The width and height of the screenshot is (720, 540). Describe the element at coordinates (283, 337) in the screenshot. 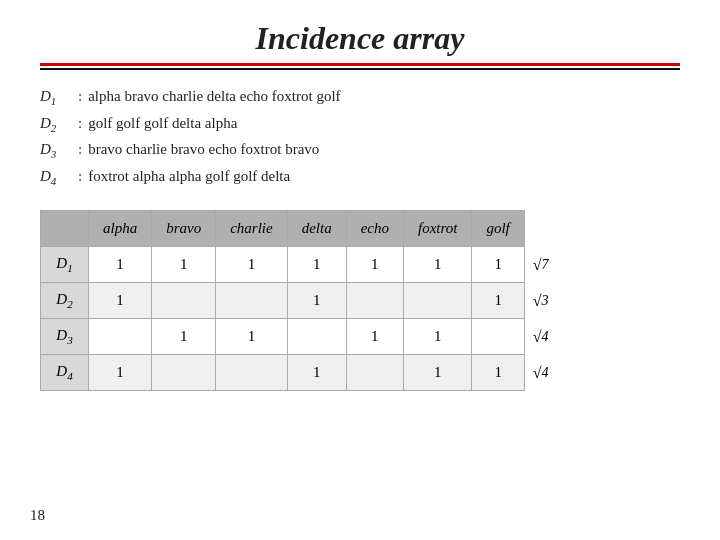

I see `table-row: D31111` at that location.